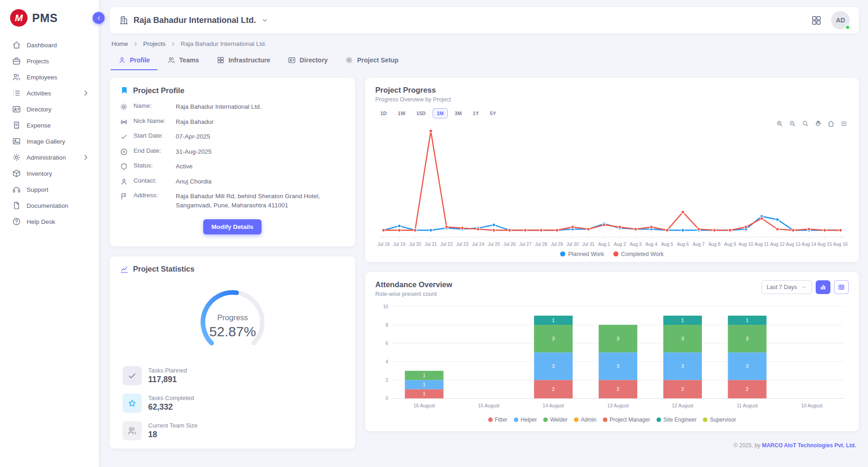  I want to click on legend-item-project-manager: Project Manager, so click(627, 420).